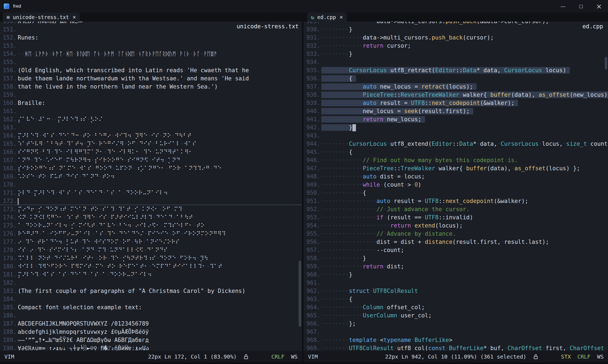  What do you see at coordinates (397, 111) in the screenshot?
I see `selection-highlight: ············new_locus·=·seek(result.firs…` at bounding box center [397, 111].